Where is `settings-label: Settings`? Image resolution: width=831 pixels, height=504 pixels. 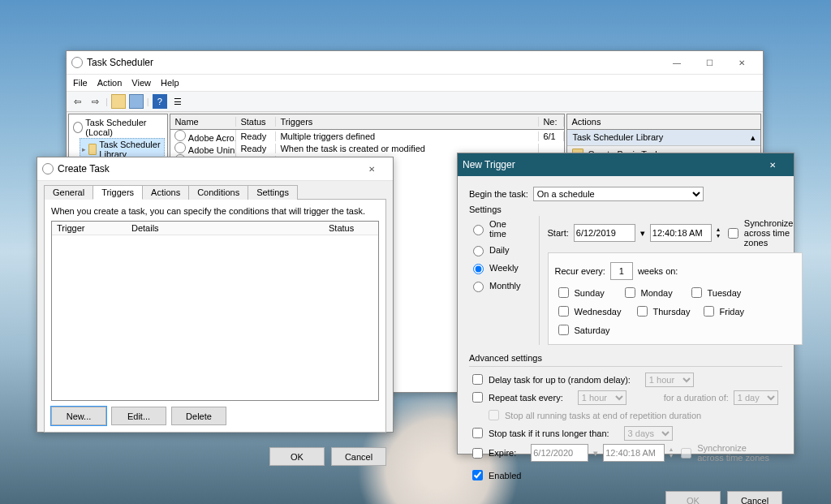 settings-label: Settings is located at coordinates (626, 209).